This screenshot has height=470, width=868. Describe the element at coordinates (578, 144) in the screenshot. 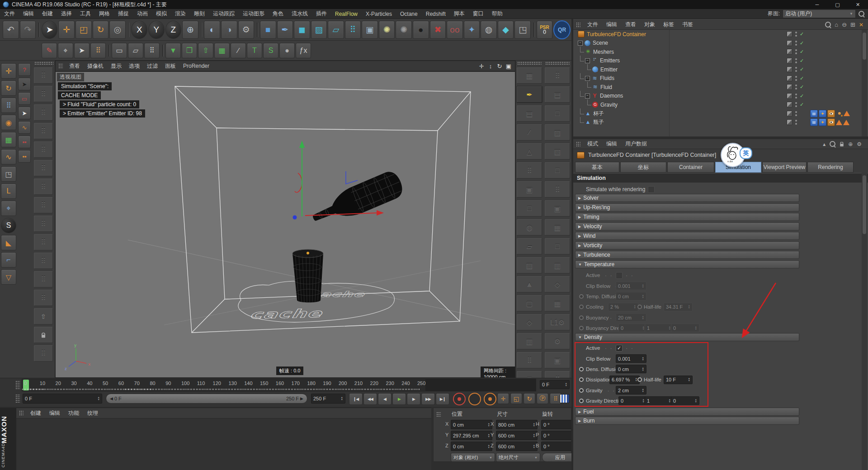

I see `am-menu-grip` at that location.